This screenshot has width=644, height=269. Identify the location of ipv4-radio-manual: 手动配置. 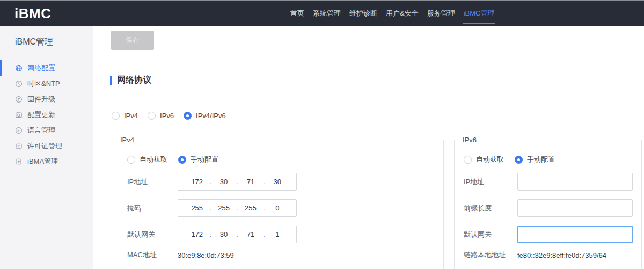
(199, 159).